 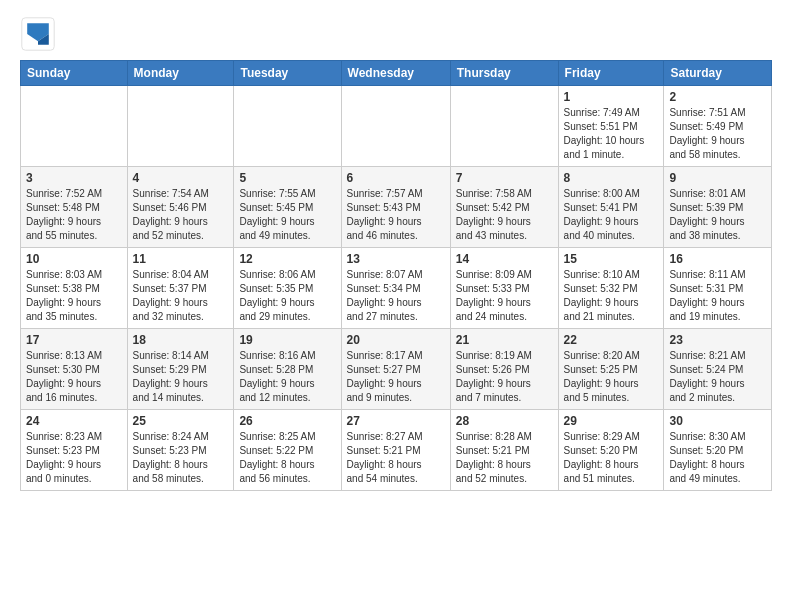 I want to click on day-number: 20, so click(x=396, y=340).